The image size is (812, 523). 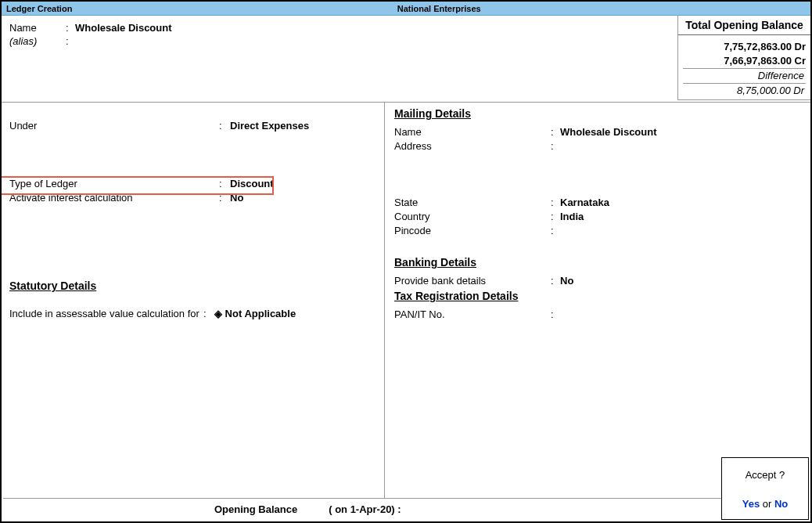 I want to click on total-opening-balance-title: Total Opening Balance, so click(x=745, y=25).